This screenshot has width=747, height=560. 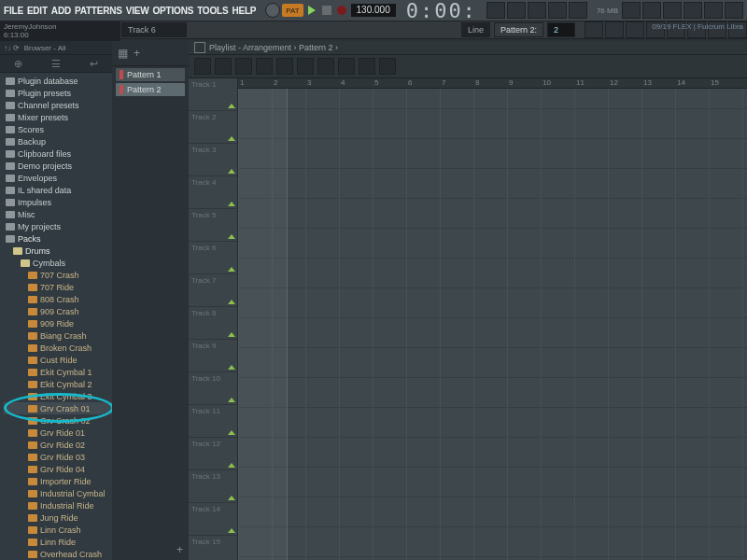 What do you see at coordinates (631, 10) in the screenshot?
I see `undo-button` at bounding box center [631, 10].